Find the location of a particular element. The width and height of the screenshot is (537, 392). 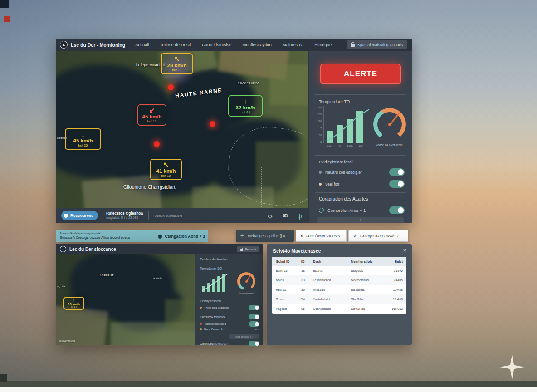

sun-icon: ☼ is located at coordinates (270, 216).